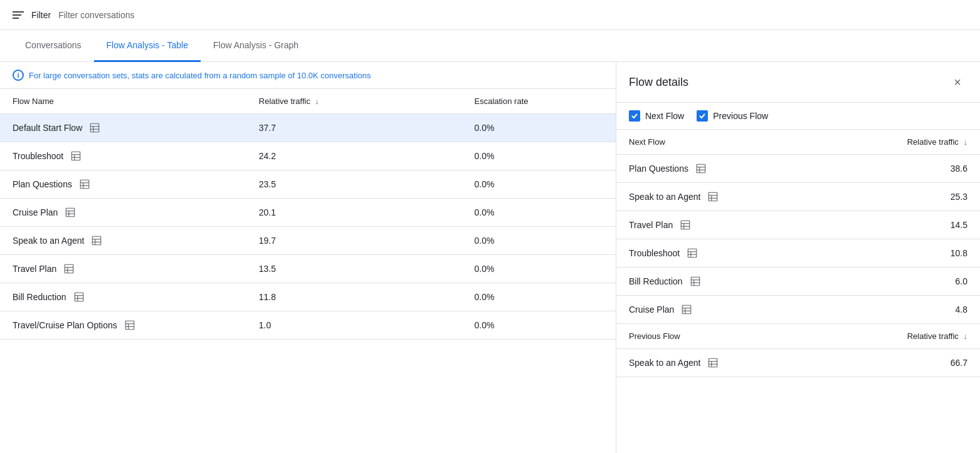 The width and height of the screenshot is (980, 453). Describe the element at coordinates (798, 310) in the screenshot. I see `list-item: Cruise Plan 4.8` at that location.